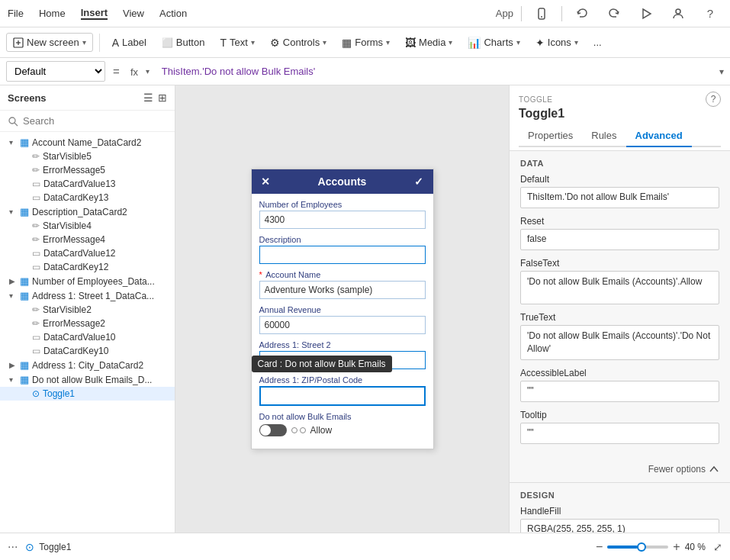 The width and height of the screenshot is (730, 560). I want to click on tree-item-errormessage2: ✏ ErrorMessage2, so click(87, 323).